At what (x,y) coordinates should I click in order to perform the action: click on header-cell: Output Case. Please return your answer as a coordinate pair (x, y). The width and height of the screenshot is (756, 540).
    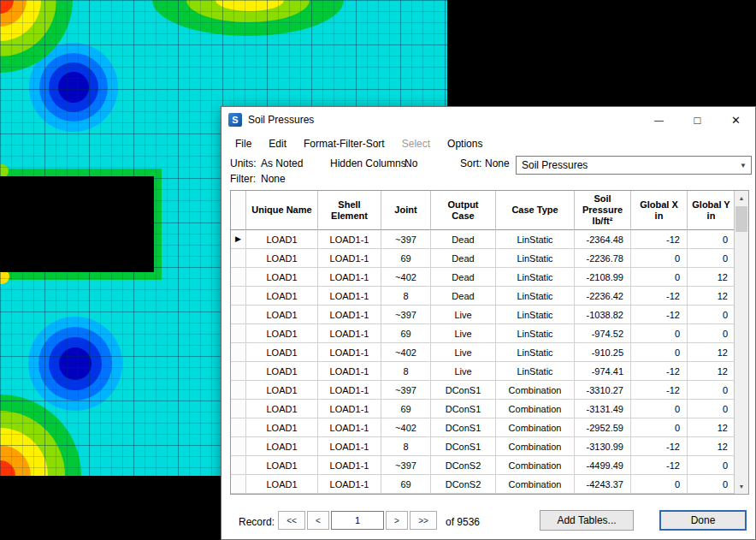
    Looking at the image, I should click on (464, 211).